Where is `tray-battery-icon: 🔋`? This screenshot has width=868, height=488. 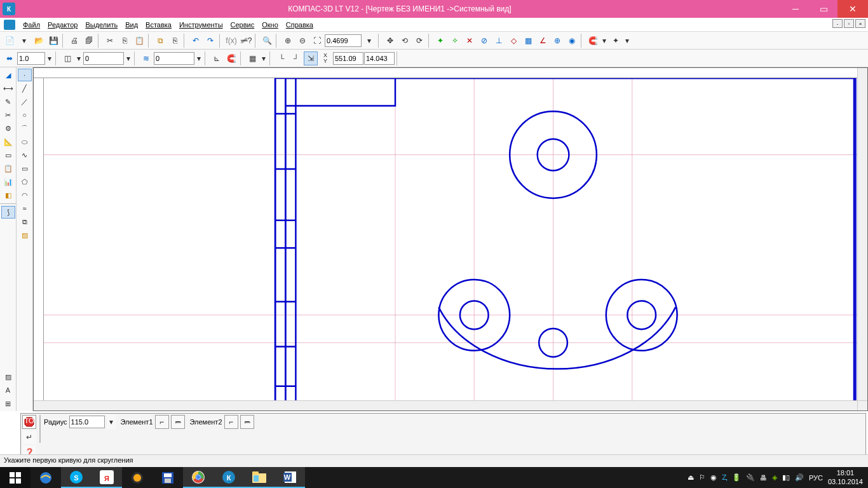
tray-battery-icon: 🔋 is located at coordinates (736, 478).